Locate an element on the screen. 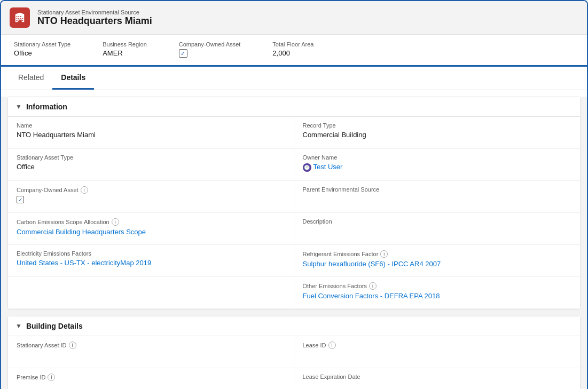 The width and height of the screenshot is (588, 389). section-information-title: Information is located at coordinates (47, 107).